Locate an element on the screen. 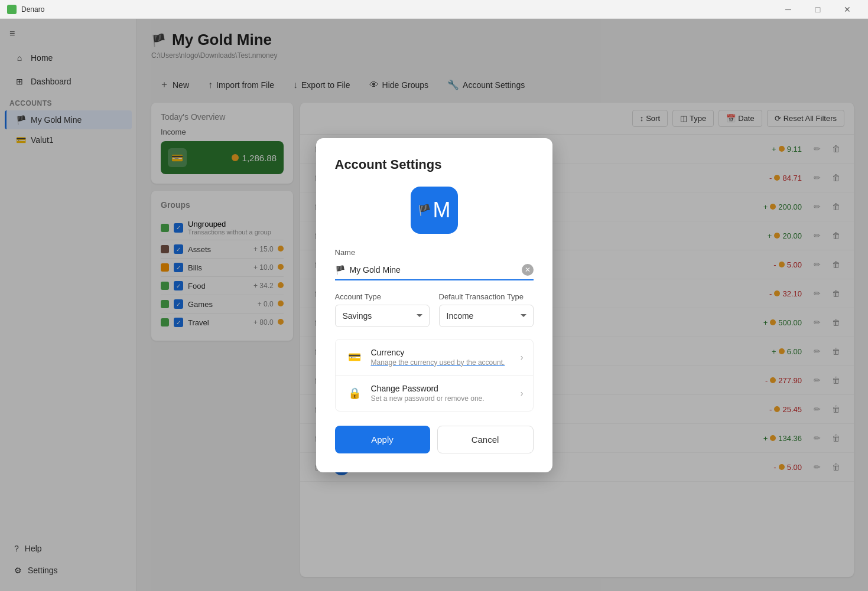  currency-icon: 💳 is located at coordinates (355, 357).